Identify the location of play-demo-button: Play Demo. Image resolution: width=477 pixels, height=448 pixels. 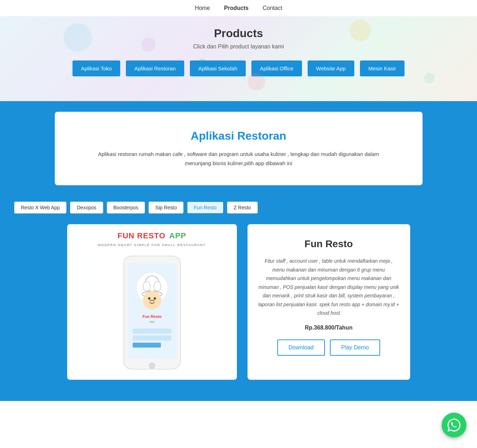
(355, 348).